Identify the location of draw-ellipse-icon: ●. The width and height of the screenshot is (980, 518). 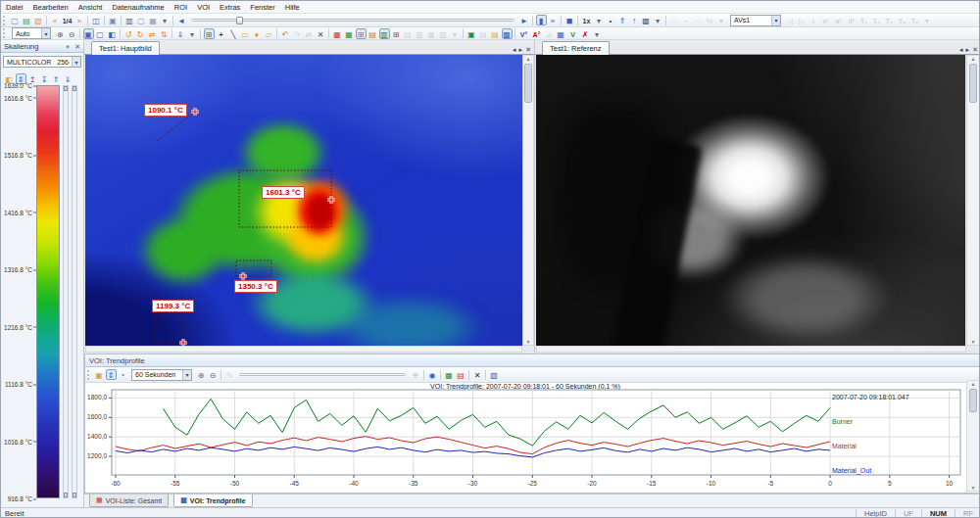
(257, 33).